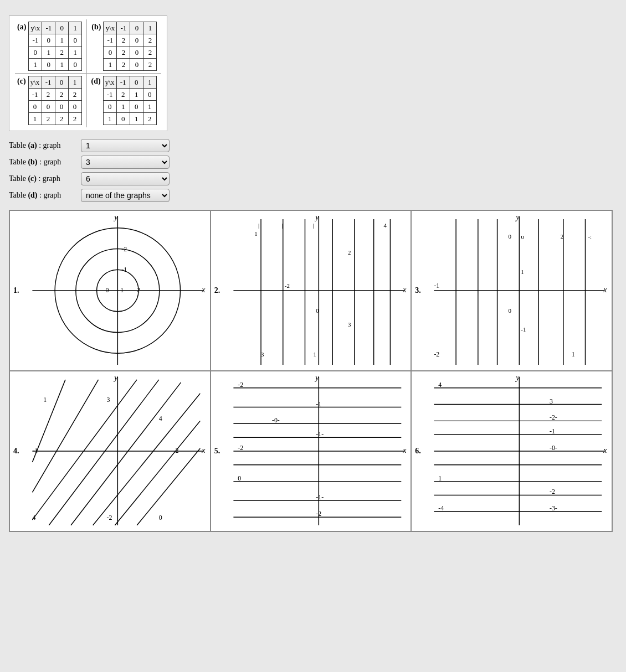 This screenshot has width=626, height=672. What do you see at coordinates (313, 162) in the screenshot?
I see `selector-row-b: Table (b) : graph 1 2 3 4 5 6 none of th…` at bounding box center [313, 162].